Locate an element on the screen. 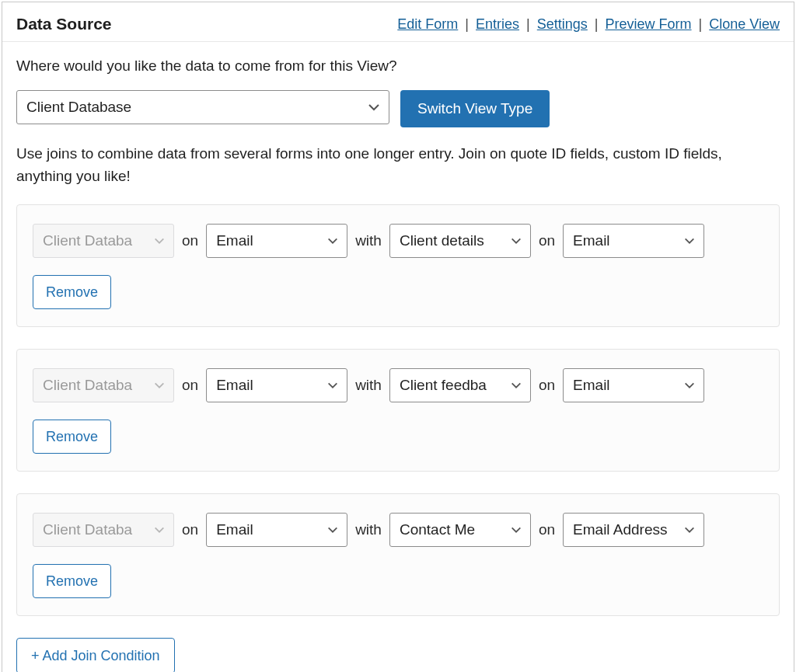  settings-link: Settings is located at coordinates (563, 24).